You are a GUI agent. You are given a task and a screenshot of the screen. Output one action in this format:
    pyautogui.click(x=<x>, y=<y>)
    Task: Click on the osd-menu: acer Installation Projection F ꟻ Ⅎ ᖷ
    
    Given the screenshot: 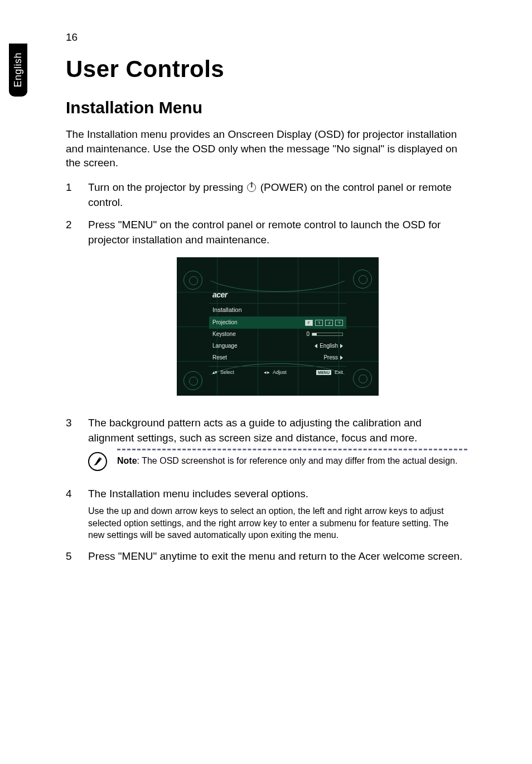 What is the action you would take?
    pyautogui.click(x=278, y=326)
    